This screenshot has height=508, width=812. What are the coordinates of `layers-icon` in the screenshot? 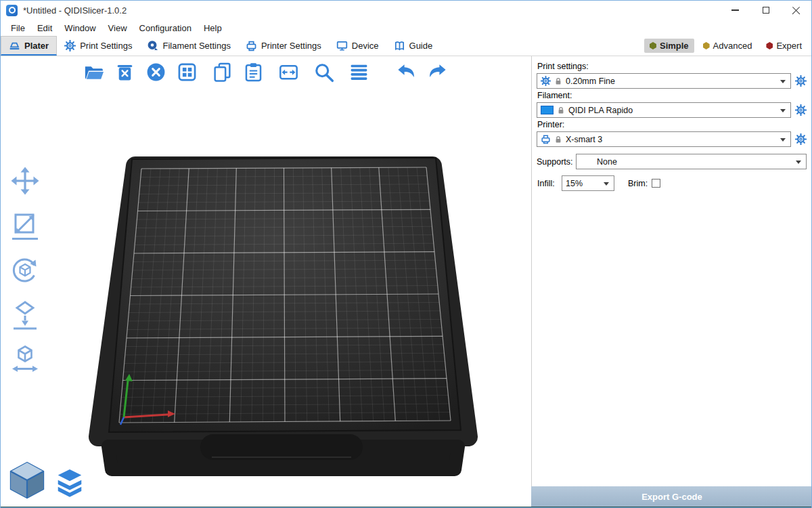 It's located at (359, 72).